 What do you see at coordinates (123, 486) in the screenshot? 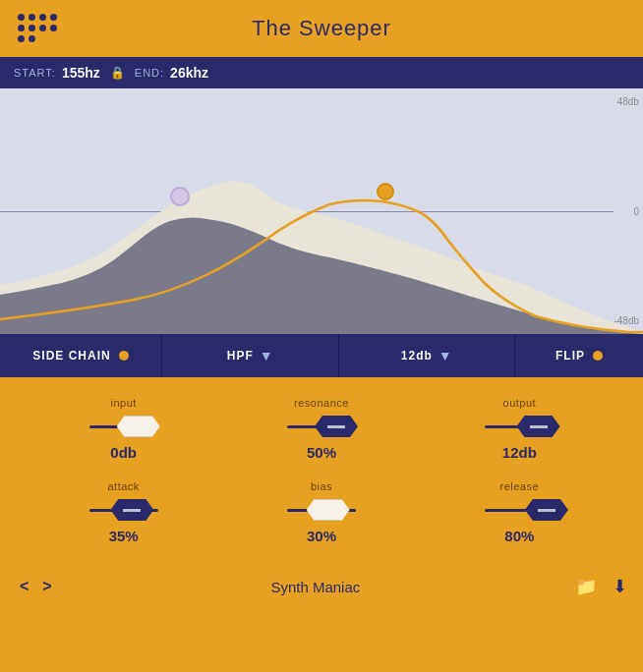
I see `knob-label-attack: attack` at bounding box center [123, 486].